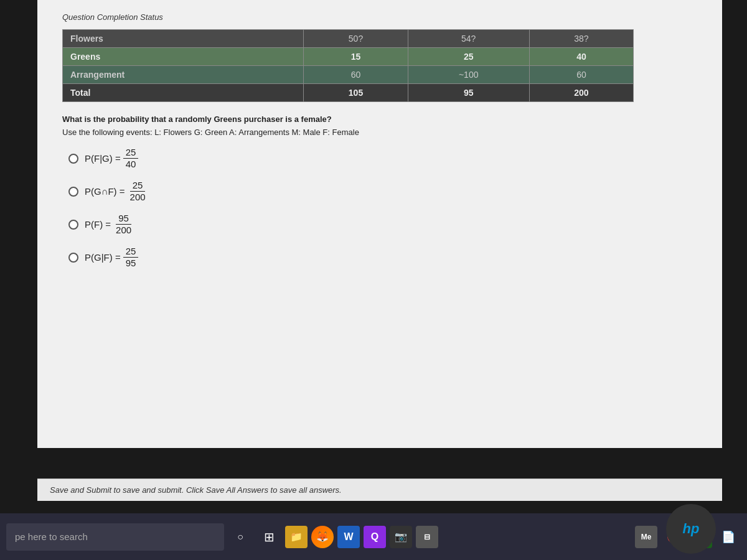 This screenshot has width=747, height=560. What do you see at coordinates (380, 132) in the screenshot?
I see `events-text: Use the following events: L: Flowers G: …` at bounding box center [380, 132].